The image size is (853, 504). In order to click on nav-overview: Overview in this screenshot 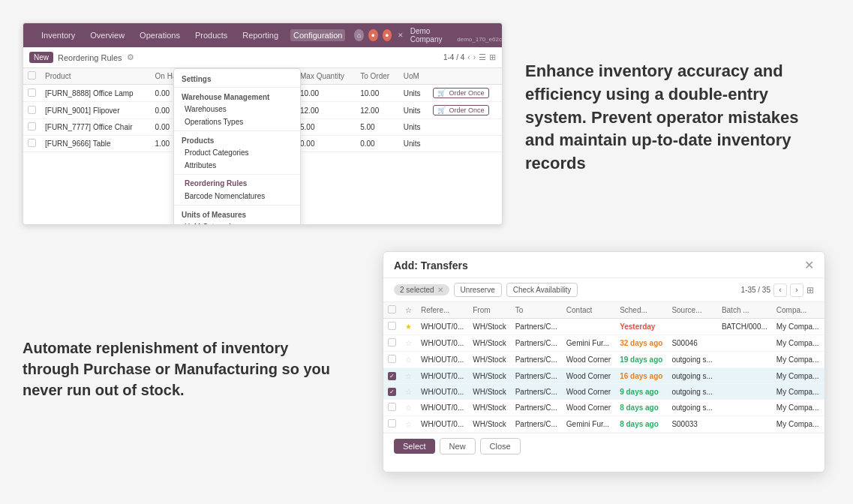, I will do `click(107, 35)`.